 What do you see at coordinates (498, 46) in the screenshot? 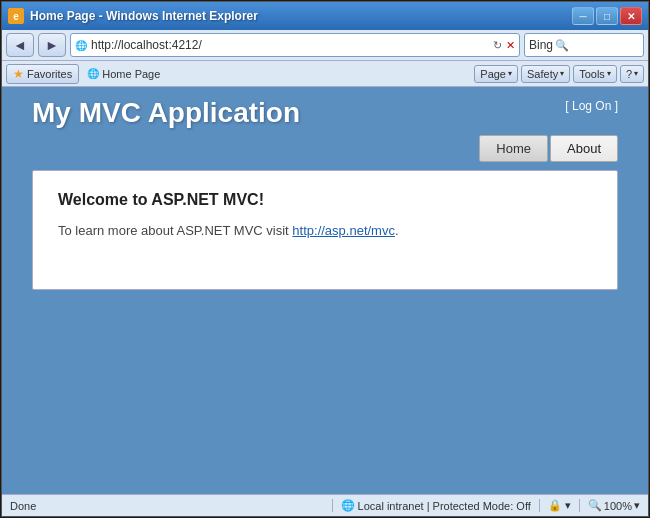
I see `refresh-icon: ↻` at bounding box center [498, 46].